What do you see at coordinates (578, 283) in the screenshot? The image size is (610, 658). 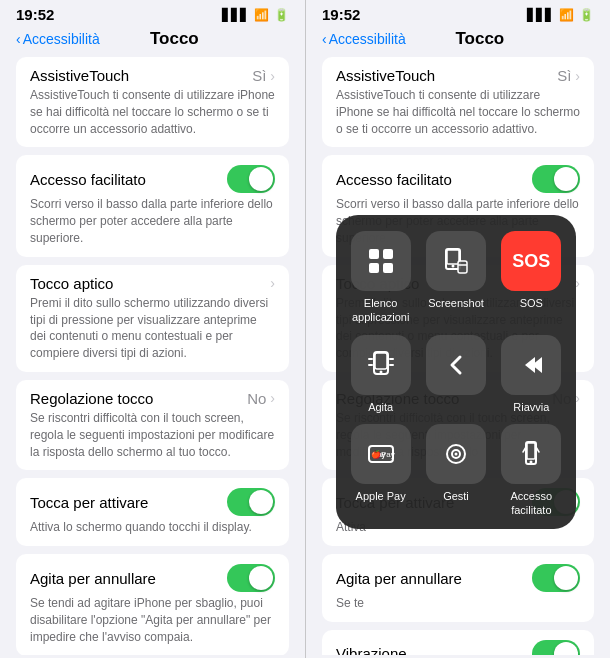 I see `right-tocco-aptico-chevron: ›` at bounding box center [578, 283].